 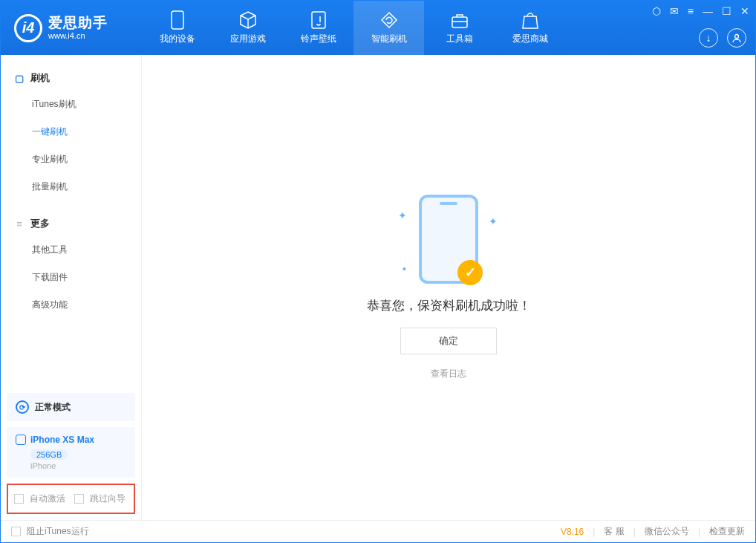 What do you see at coordinates (58, 532) in the screenshot?
I see `checkbox-label: 阻止iTunes运行` at bounding box center [58, 532].